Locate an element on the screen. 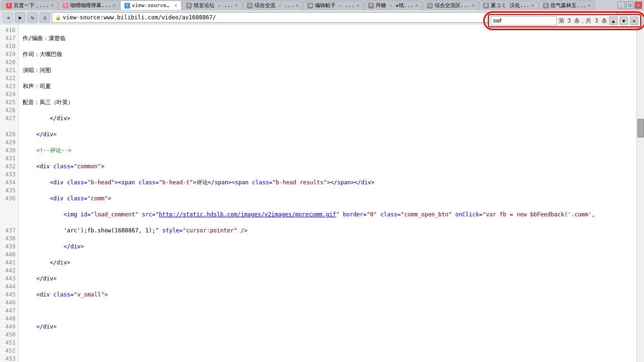  tab-close-xiacomi: × is located at coordinates (533, 6).